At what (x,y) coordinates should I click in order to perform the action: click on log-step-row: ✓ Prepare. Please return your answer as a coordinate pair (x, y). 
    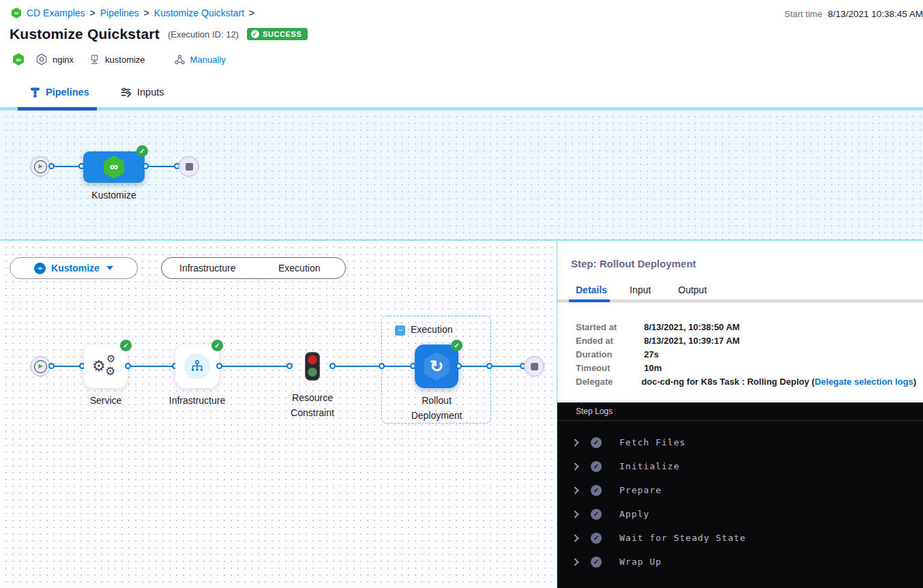
    Looking at the image, I should click on (740, 490).